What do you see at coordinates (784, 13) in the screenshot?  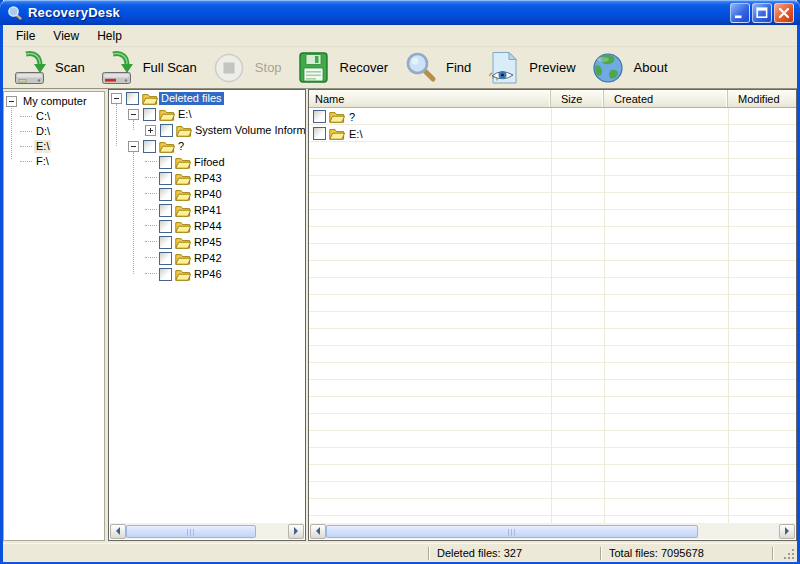 I see `close-button` at bounding box center [784, 13].